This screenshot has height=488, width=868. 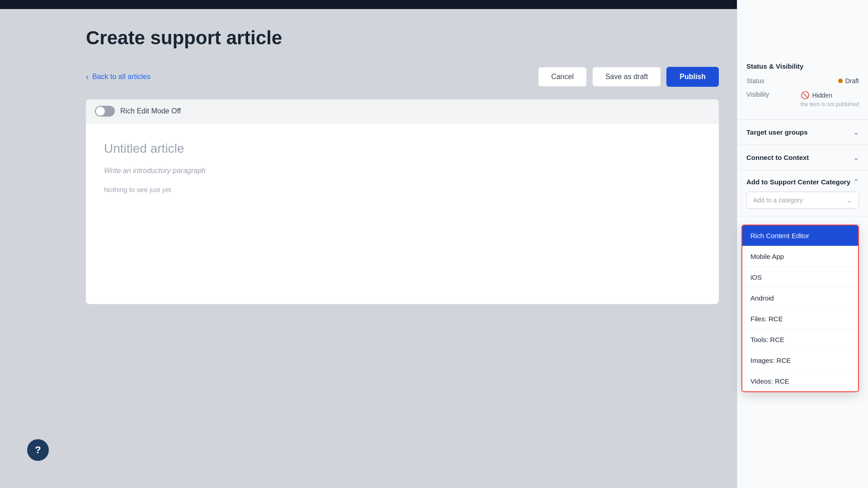 I want to click on category-input: Add to a category ⌄, so click(x=803, y=200).